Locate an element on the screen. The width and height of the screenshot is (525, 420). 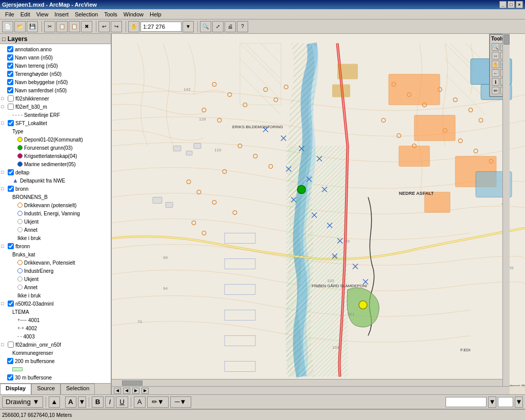
pan-tool: ↔ is located at coordinates (495, 55).